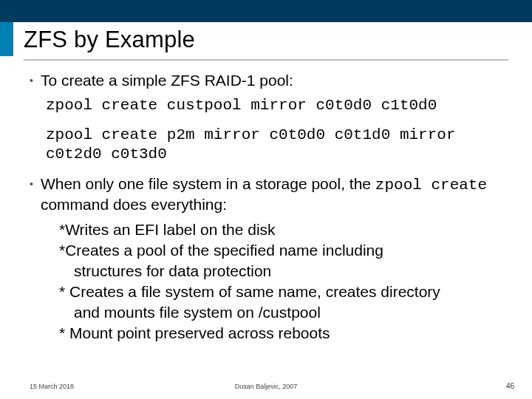  Describe the element at coordinates (266, 194) in the screenshot. I see `bullet-2: • When only one file system in a storage…` at that location.